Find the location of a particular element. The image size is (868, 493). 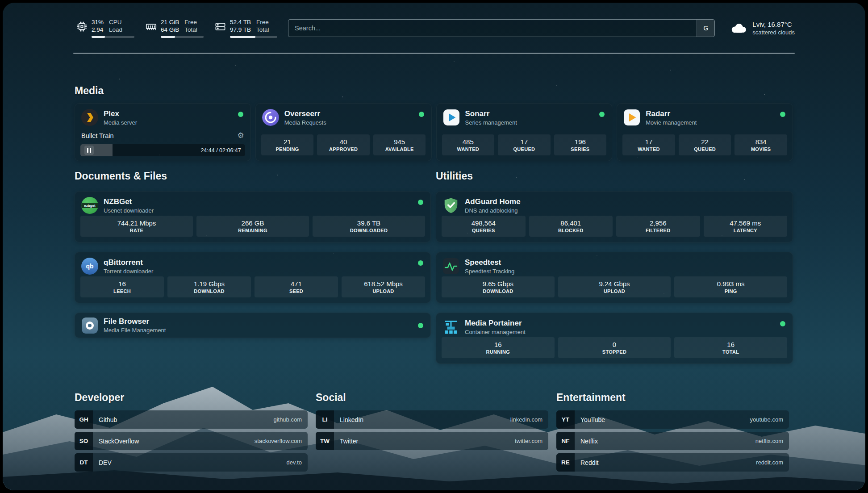

app-card-speedtest: Speedtest Speedtest Tracking 9.65 GbpsDO… is located at coordinates (614, 278).